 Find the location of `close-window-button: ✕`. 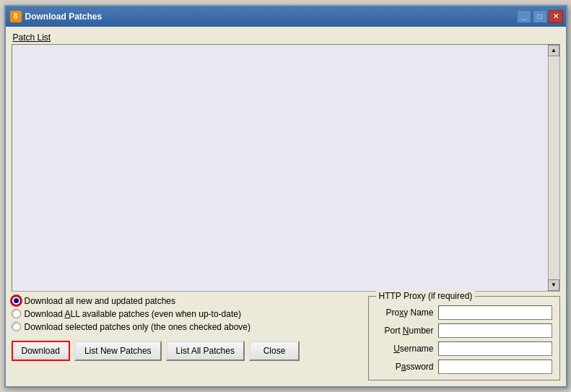

close-window-button: ✕ is located at coordinates (556, 17).